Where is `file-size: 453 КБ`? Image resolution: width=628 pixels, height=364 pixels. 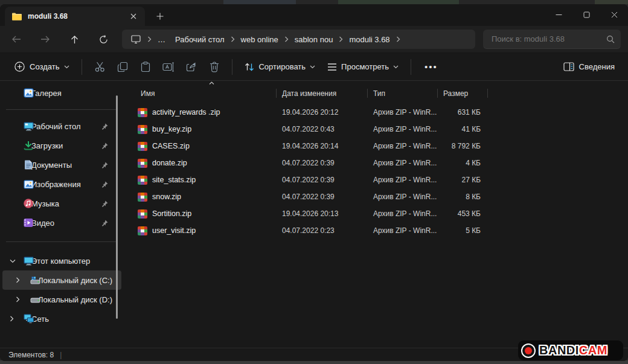
file-size: 453 КБ is located at coordinates (463, 214).